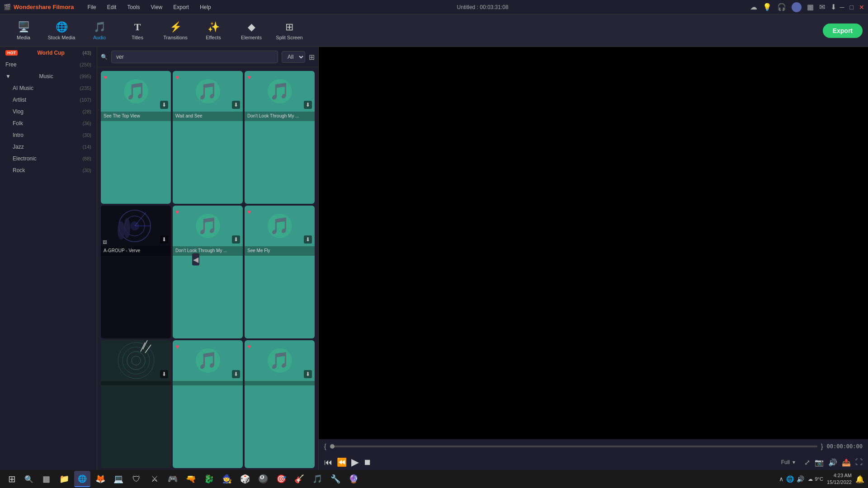 This screenshot has height=488, width=868. What do you see at coordinates (136, 272) in the screenshot?
I see `media-item-4: 🖼 ⬇ A-GROUP - Verve` at bounding box center [136, 272].